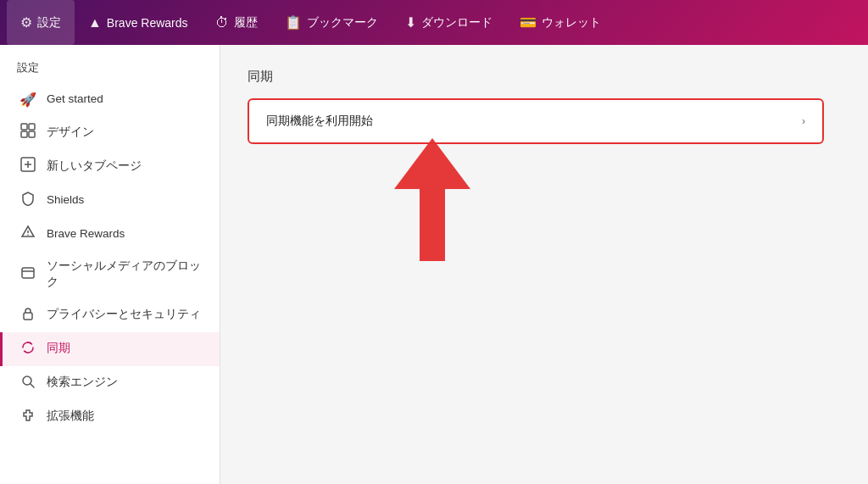 This screenshot has height=484, width=868. I want to click on sidebar-item-social-block: ソーシャルメディアのブロック, so click(110, 275).